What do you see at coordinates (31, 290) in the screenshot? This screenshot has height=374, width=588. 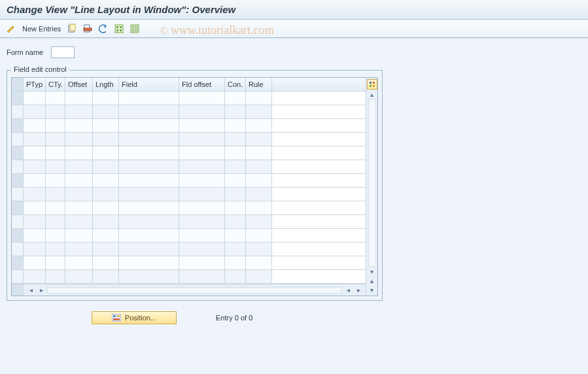 I see `hscroll-left-start-icon: ◂` at bounding box center [31, 290].